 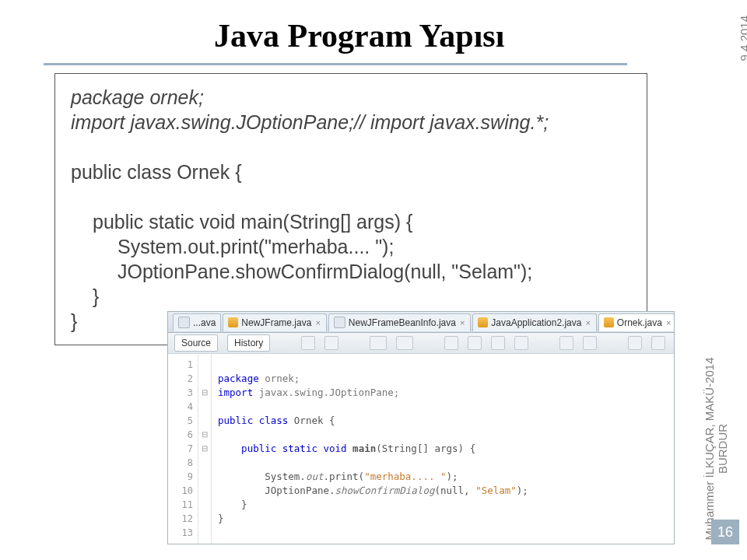 What do you see at coordinates (716, 449) in the screenshot?
I see `slide-credit: Muhammer İLKUÇAR, MAKÜ-2014 BURDUR` at bounding box center [716, 449].